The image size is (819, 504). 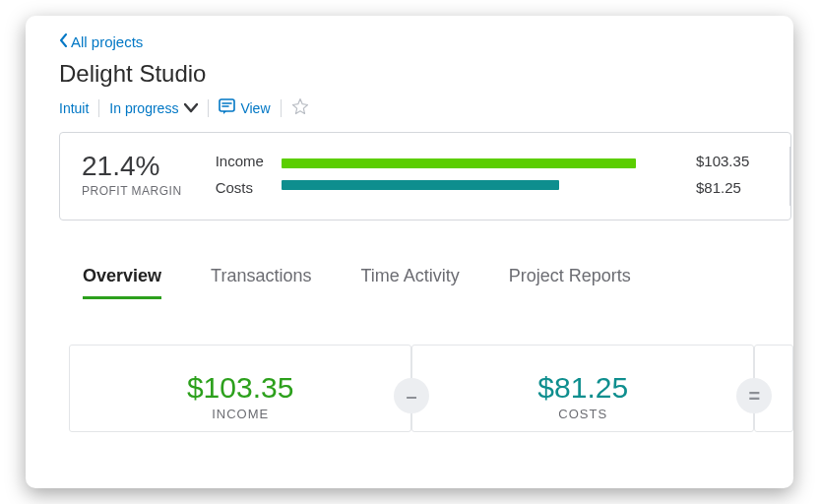 I want to click on income-card: $103.35 INCOME, so click(x=240, y=388).